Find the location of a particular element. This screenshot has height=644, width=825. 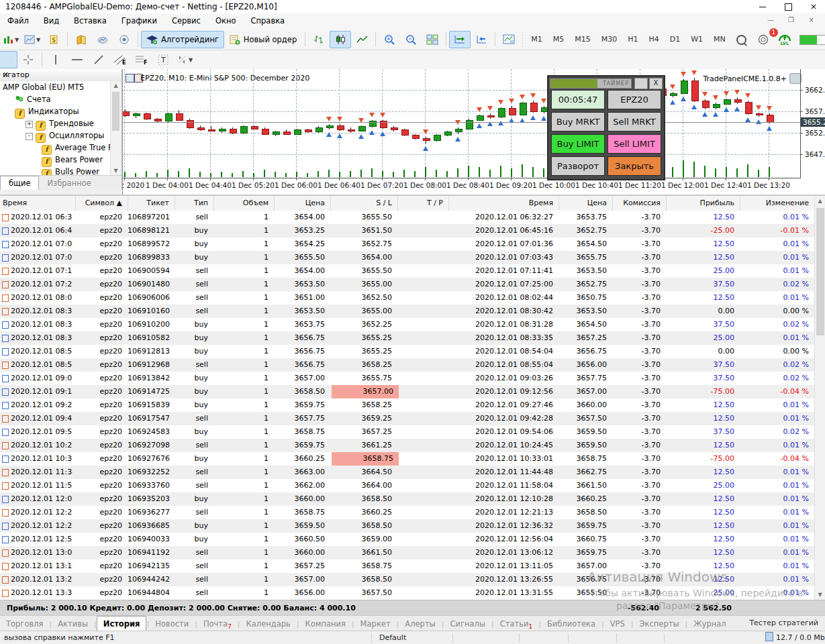

scroll-down-icon: ▼ is located at coordinates (820, 594).